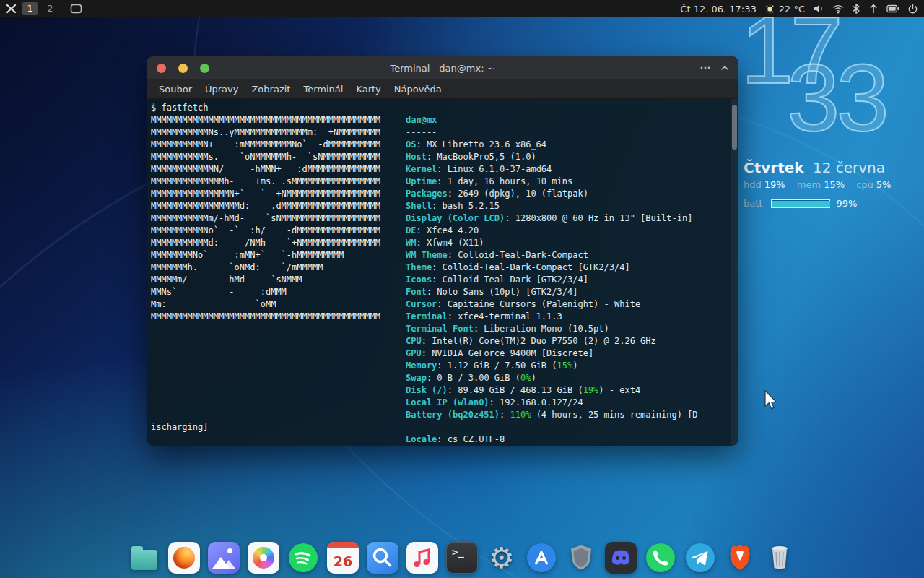 The height and width of the screenshot is (578, 924). What do you see at coordinates (175, 90) in the screenshot?
I see `menu-item-file: Soubor` at bounding box center [175, 90].